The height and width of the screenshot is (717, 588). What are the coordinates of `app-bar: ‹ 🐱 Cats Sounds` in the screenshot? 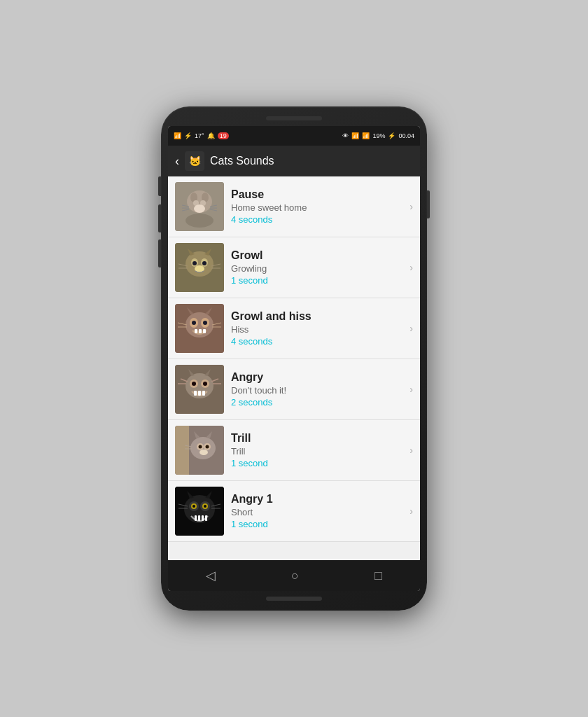 It's located at (294, 161).